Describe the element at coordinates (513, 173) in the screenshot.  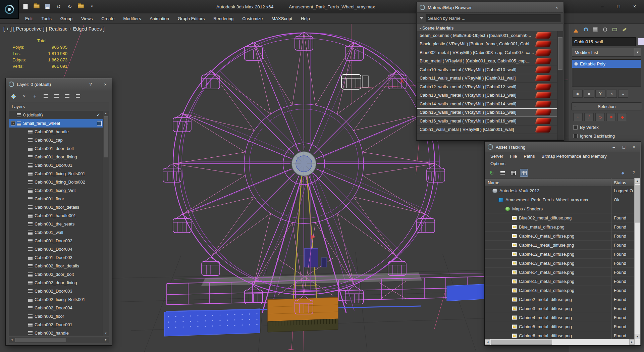
I see `details-view-icon` at that location.